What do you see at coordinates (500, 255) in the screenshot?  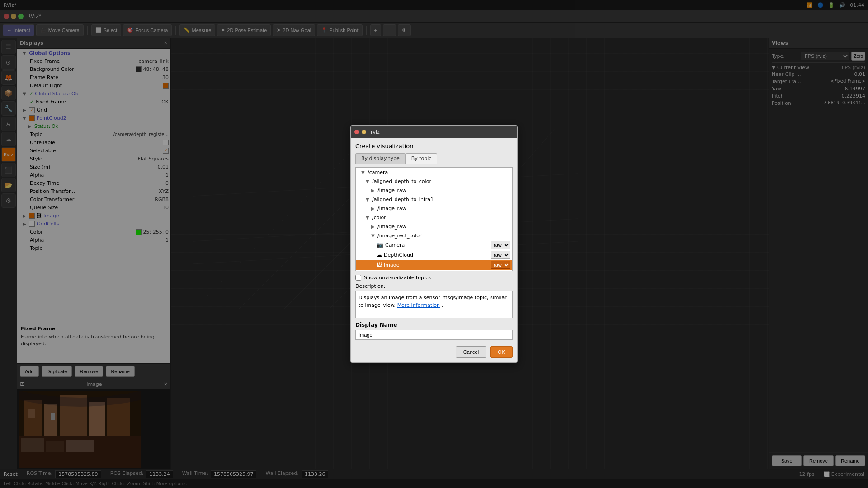 I see `depthcloud-leaf-select: raw` at bounding box center [500, 255].